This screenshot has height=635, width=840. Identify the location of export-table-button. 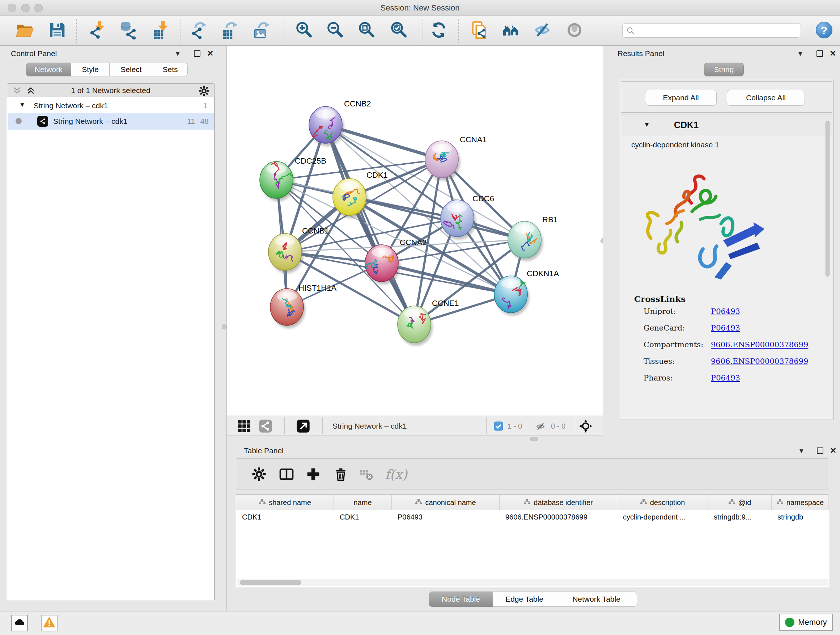
(230, 31).